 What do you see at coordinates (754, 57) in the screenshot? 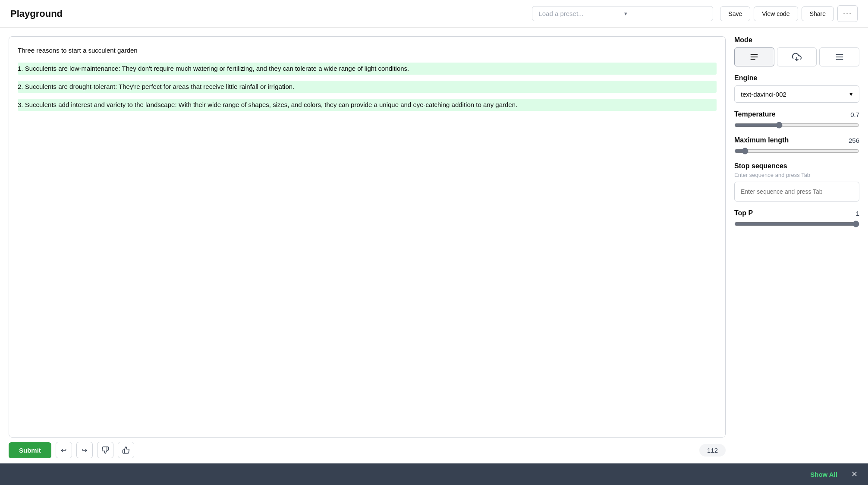
I see `mode-complete-button` at bounding box center [754, 57].